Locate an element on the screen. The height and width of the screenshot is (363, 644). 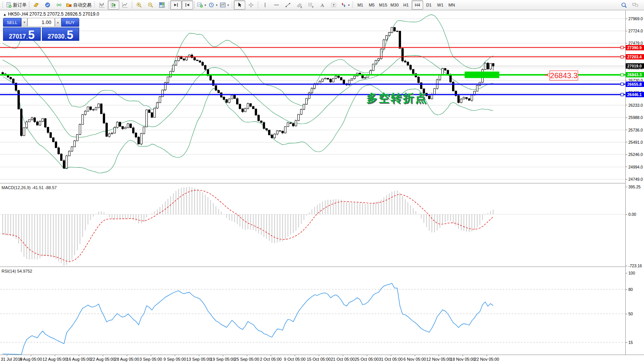
macd-axis-label: 395.25 is located at coordinates (634, 187).